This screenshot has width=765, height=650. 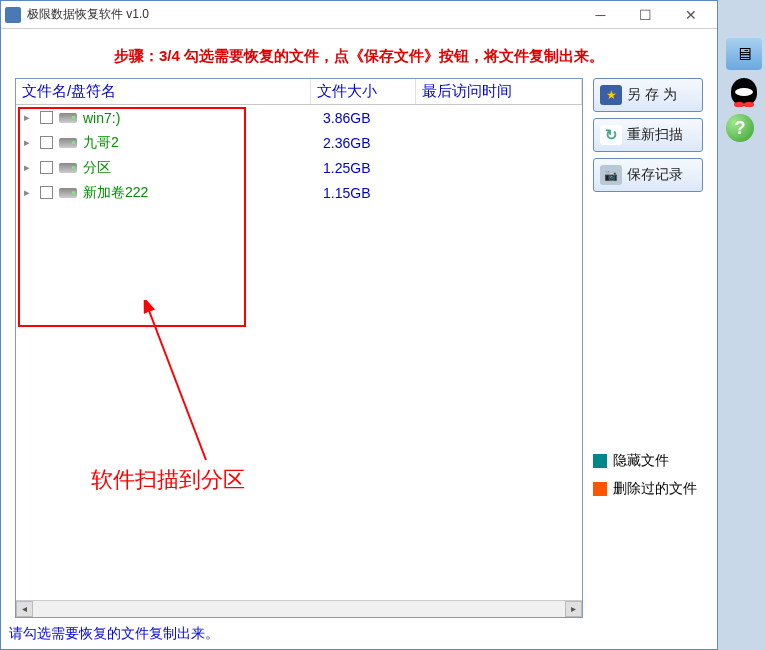 What do you see at coordinates (646, 15) in the screenshot?
I see `maximize-button: ☐` at bounding box center [646, 15].